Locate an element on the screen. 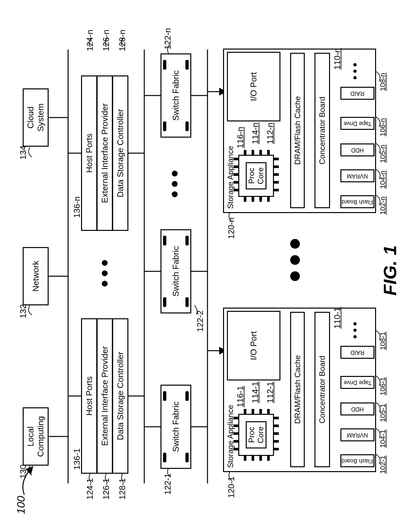 This screenshot has width=402, height=532. ref-102-n: 102-n is located at coordinates (383, 206).